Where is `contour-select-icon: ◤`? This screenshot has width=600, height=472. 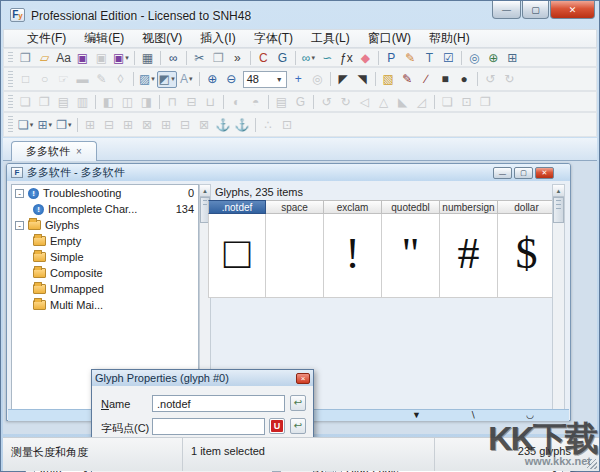
contour-select-icon: ◤ is located at coordinates (344, 80).